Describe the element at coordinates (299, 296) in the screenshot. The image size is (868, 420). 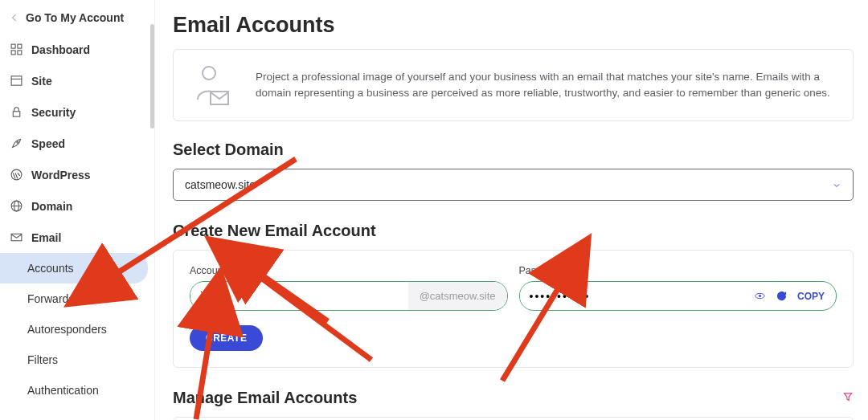
I see `account-name-input` at that location.